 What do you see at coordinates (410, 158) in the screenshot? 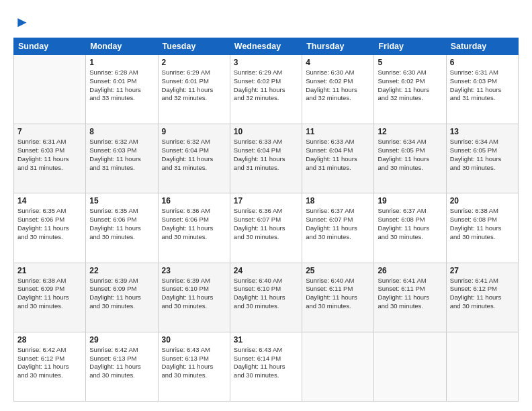
I see `calendar-cell: 12Sunrise: 6:34 AMSunset: 6:05 PMDayligh…` at bounding box center [410, 158].